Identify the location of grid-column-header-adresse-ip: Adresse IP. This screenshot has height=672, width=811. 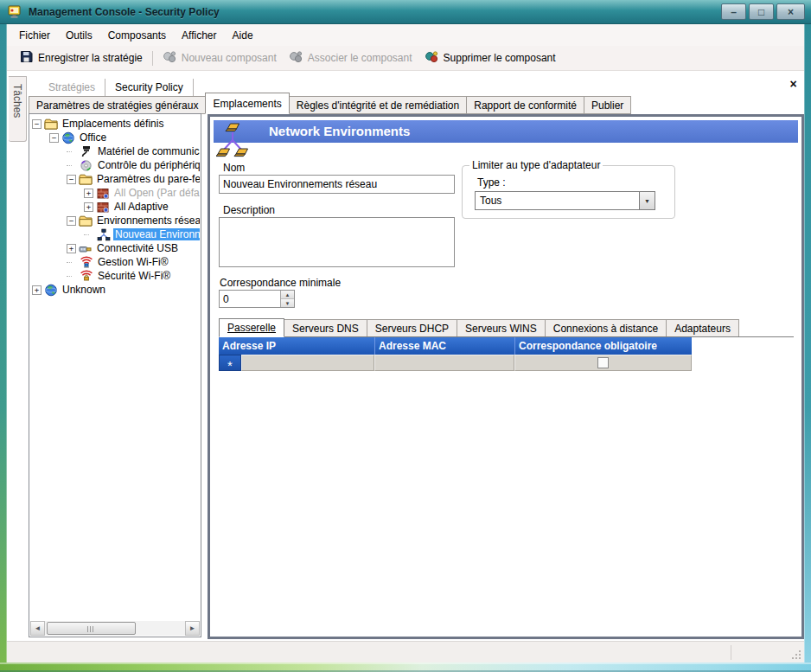
(297, 346).